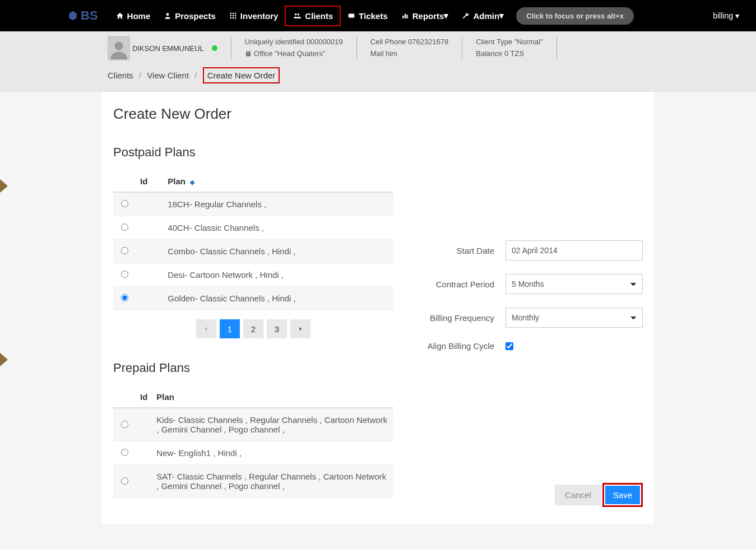  What do you see at coordinates (527, 284) in the screenshot?
I see `row-contract: Contract Period 5 Months` at bounding box center [527, 284].